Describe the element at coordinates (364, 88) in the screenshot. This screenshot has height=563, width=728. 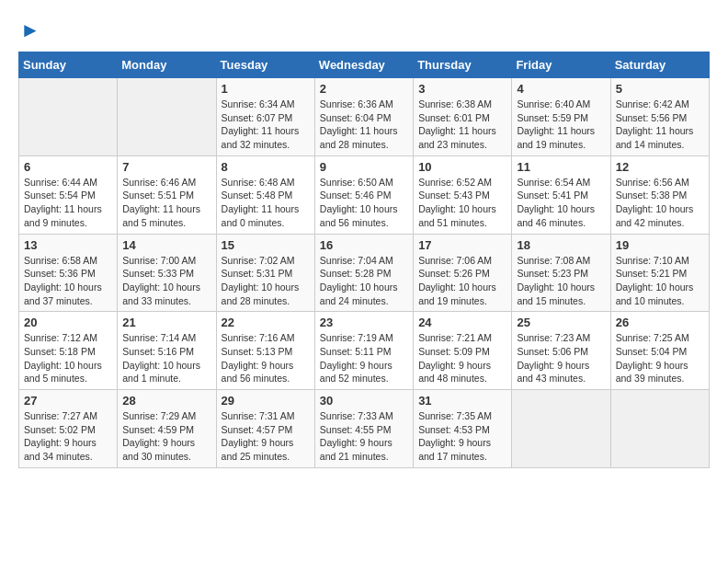
I see `day-number: 2` at that location.